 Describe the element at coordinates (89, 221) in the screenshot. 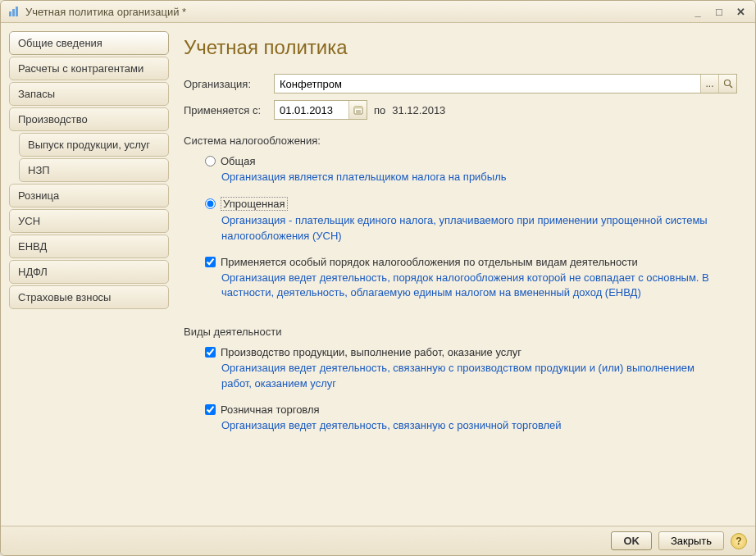

I see `sidebar-item-usn: УСН` at that location.